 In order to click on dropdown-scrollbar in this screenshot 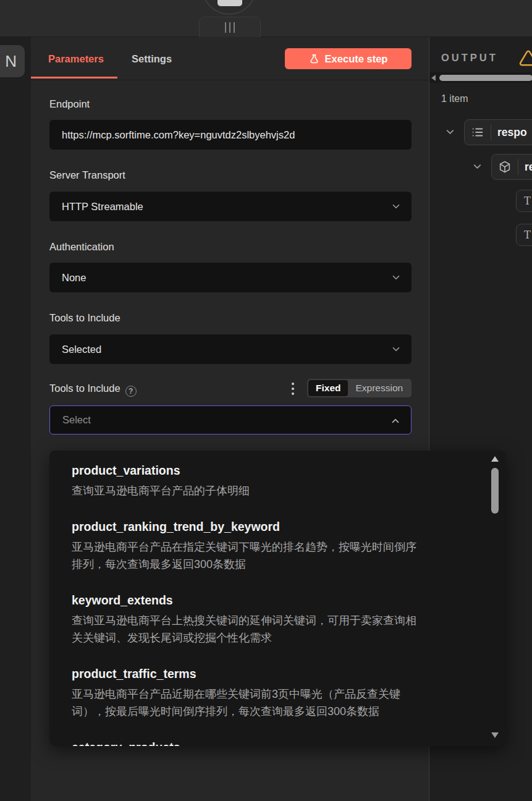, I will do `click(495, 598)`.